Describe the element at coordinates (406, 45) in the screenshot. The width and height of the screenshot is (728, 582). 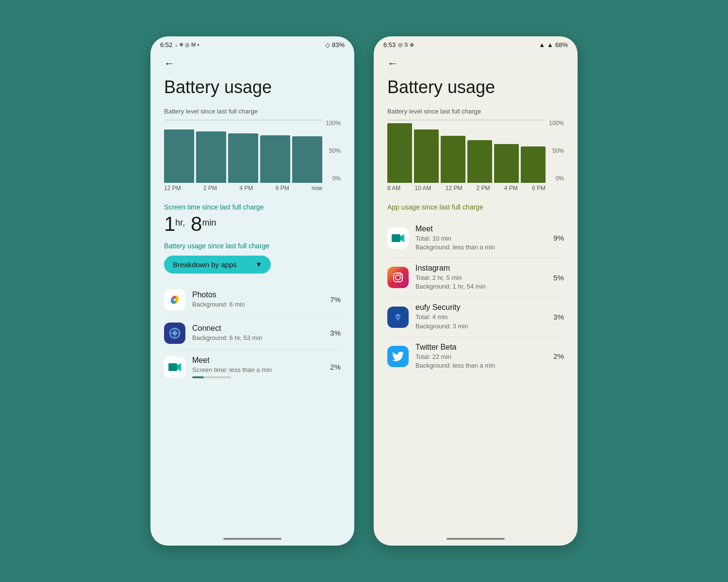
I see `status-icons-right: ◎ S ⊕` at that location.